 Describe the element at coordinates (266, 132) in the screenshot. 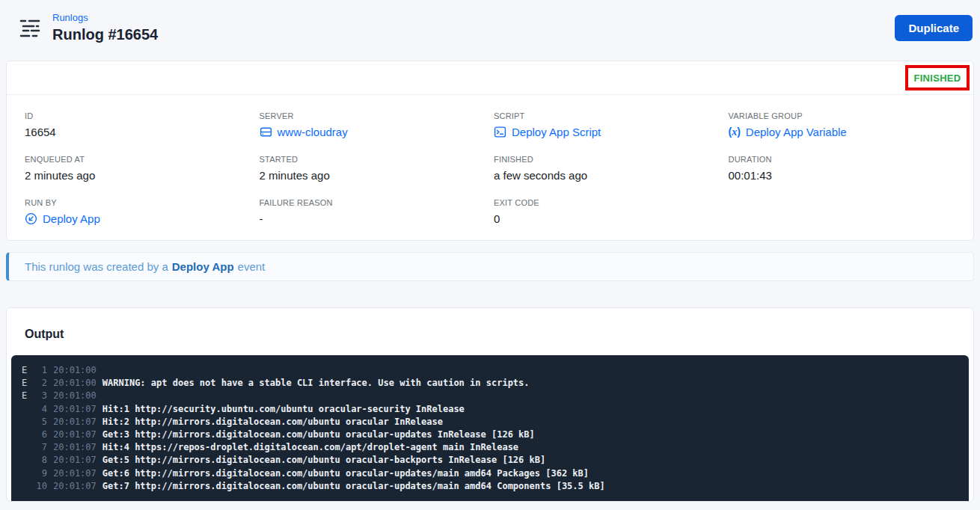

I see `server-icon` at that location.